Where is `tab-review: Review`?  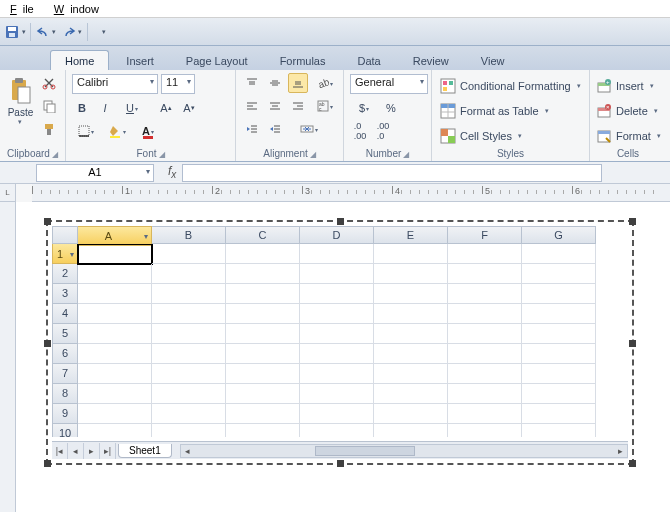 tab-review: Review is located at coordinates (431, 60).